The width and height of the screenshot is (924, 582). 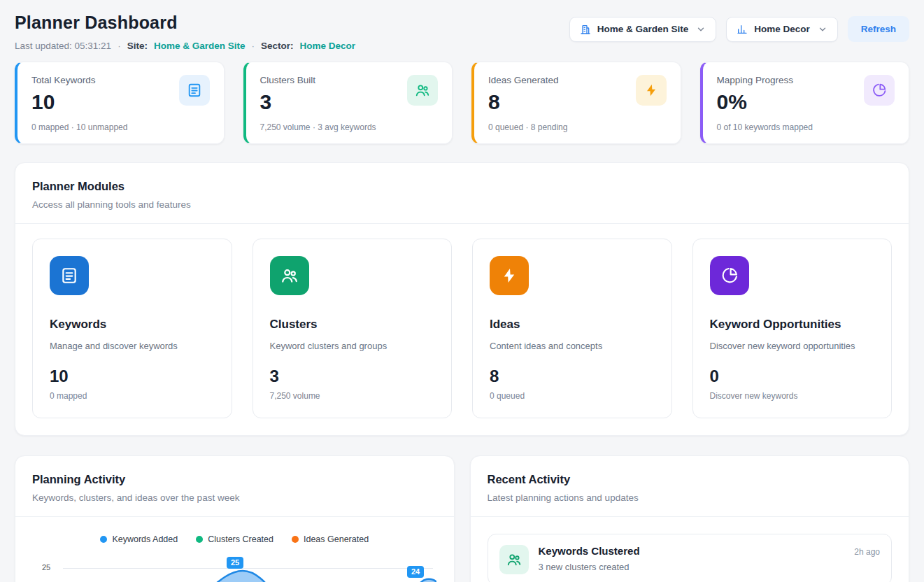 What do you see at coordinates (585, 29) in the screenshot?
I see `building-icon` at bounding box center [585, 29].